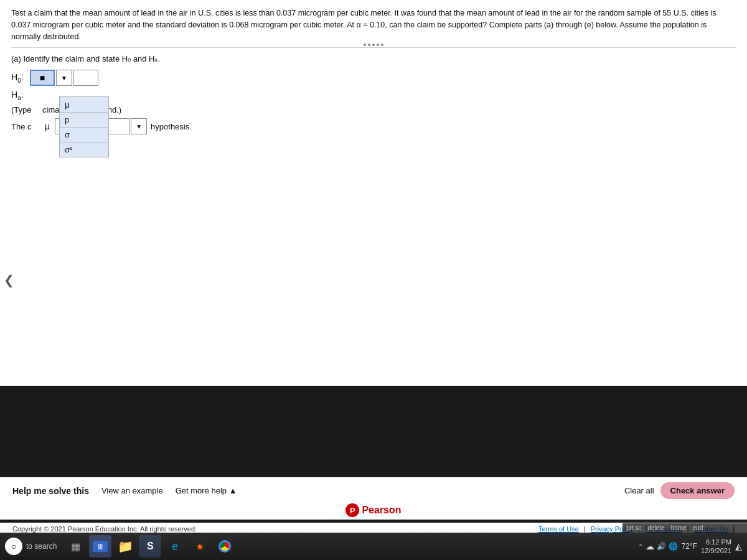 The width and height of the screenshot is (747, 560). Describe the element at coordinates (679, 528) in the screenshot. I see `hint-home: home` at that location.